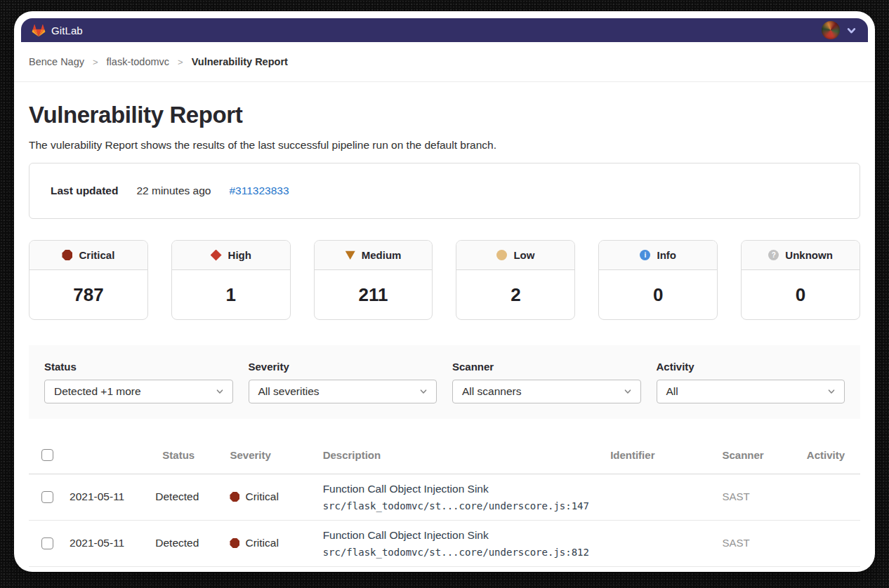  Describe the element at coordinates (350, 255) in the screenshot. I see `severity-medium-icon` at that location.